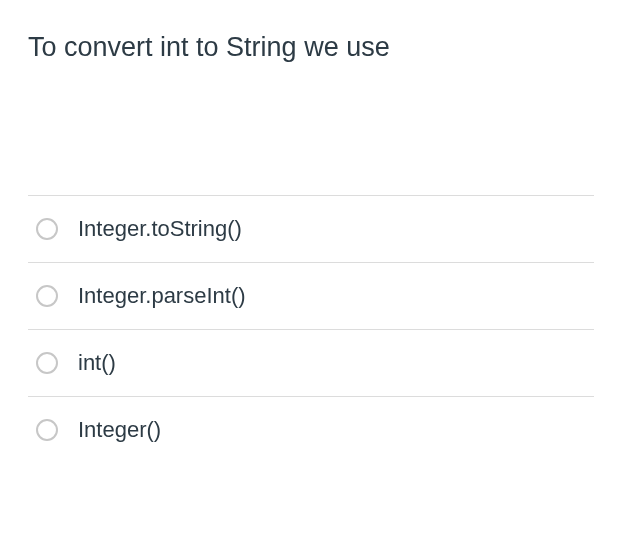 This screenshot has height=542, width=622. Describe the element at coordinates (160, 229) in the screenshot. I see `option-label: Integer.toString()` at that location.